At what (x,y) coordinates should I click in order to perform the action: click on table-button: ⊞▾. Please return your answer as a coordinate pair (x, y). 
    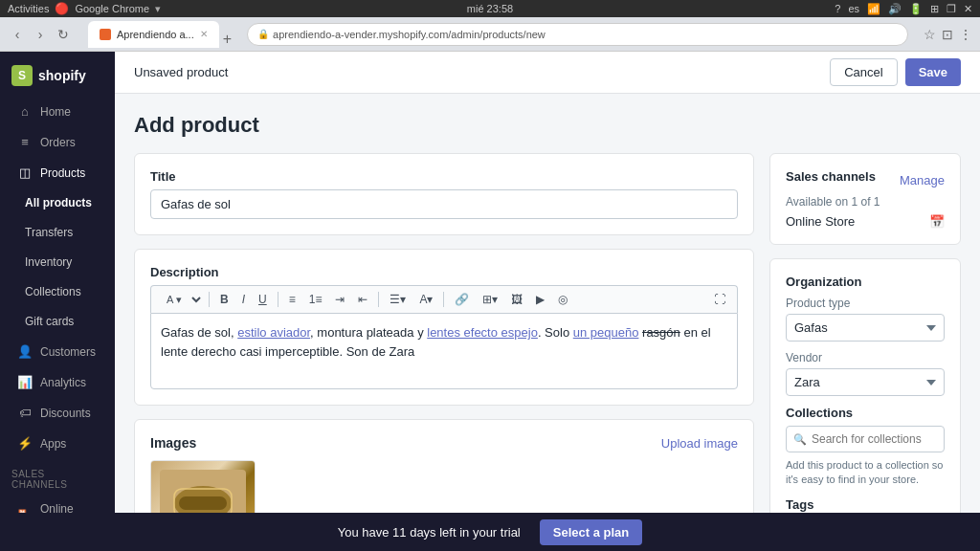
    Looking at the image, I should click on (490, 299).